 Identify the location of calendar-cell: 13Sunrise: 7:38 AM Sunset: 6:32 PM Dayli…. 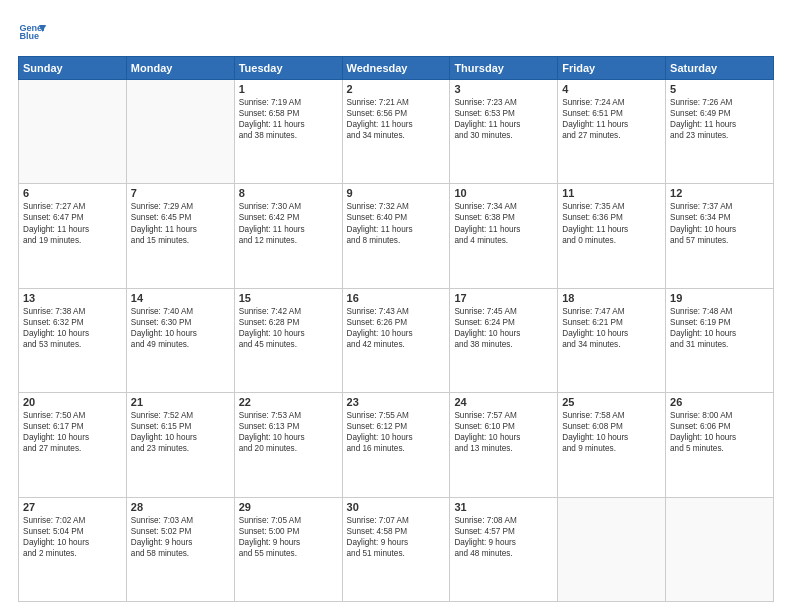
(73, 340).